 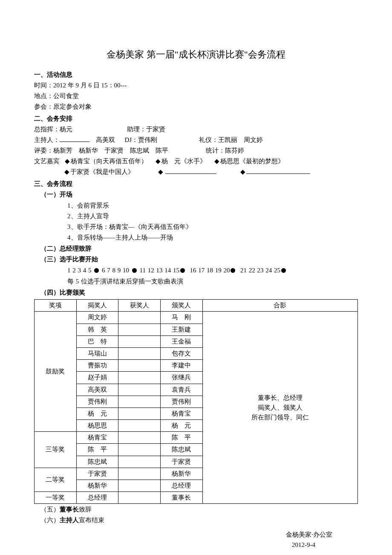 I want to click on flow-5-bold: 董事长, so click(x=69, y=509).